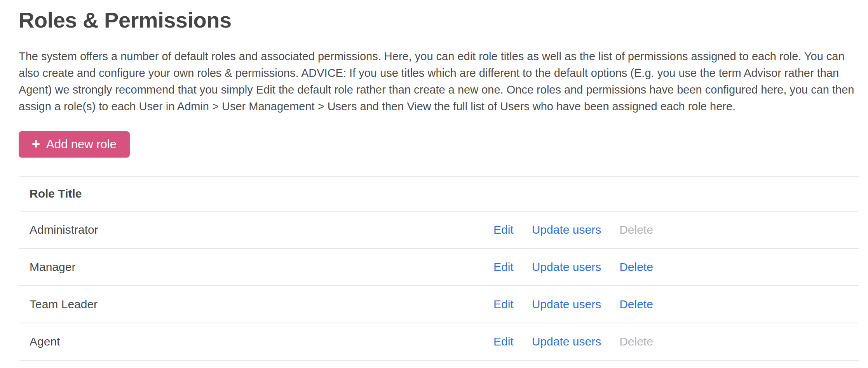  What do you see at coordinates (56, 194) in the screenshot?
I see `column-header-role-title: Role Title` at bounding box center [56, 194].